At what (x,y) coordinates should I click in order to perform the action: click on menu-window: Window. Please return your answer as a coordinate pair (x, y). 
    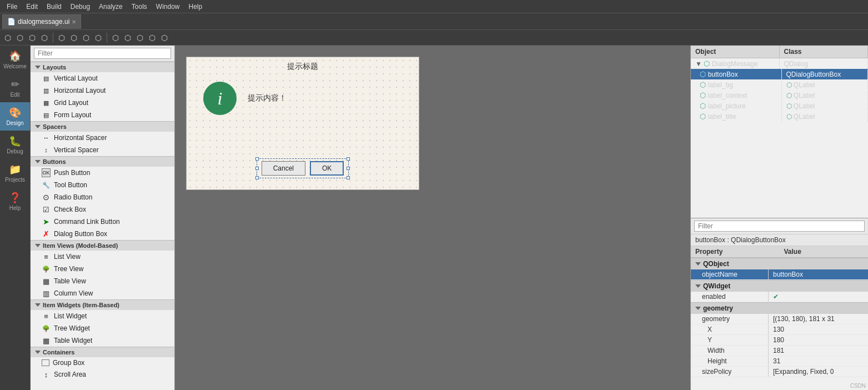
    Looking at the image, I should click on (168, 7).